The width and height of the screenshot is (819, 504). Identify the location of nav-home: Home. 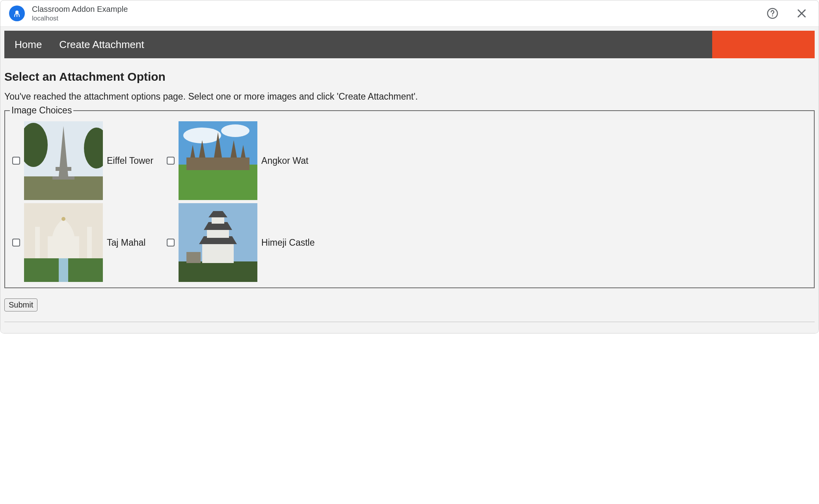
(28, 44).